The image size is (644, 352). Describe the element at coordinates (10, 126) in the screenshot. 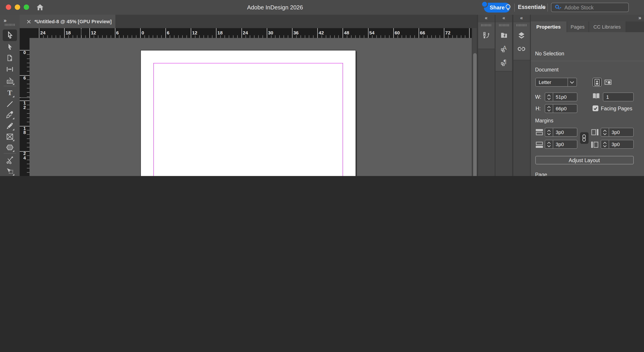

I see `pencil-tool` at that location.